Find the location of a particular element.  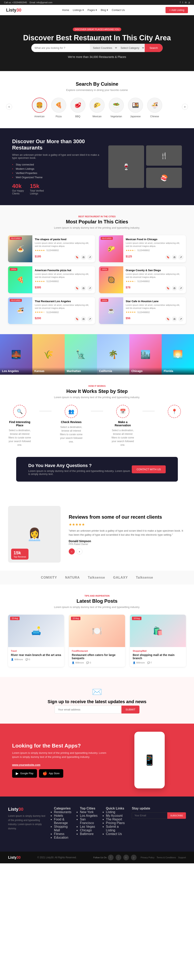

bookmark-btn-3: 🔖 is located at coordinates (77, 288).